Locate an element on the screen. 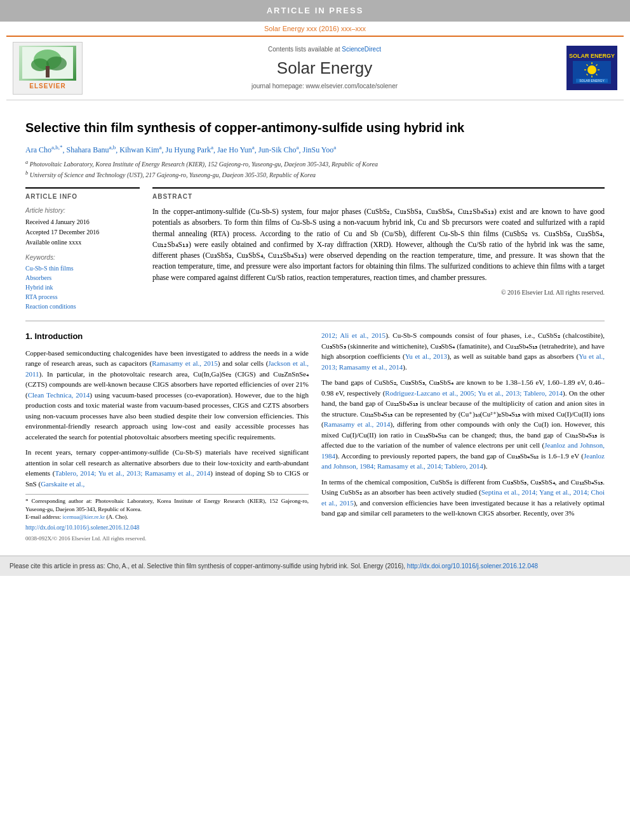 The height and width of the screenshot is (840, 630). ref-septina: Septina et al., 2014; Yang et al., 2014;… is located at coordinates (463, 498).